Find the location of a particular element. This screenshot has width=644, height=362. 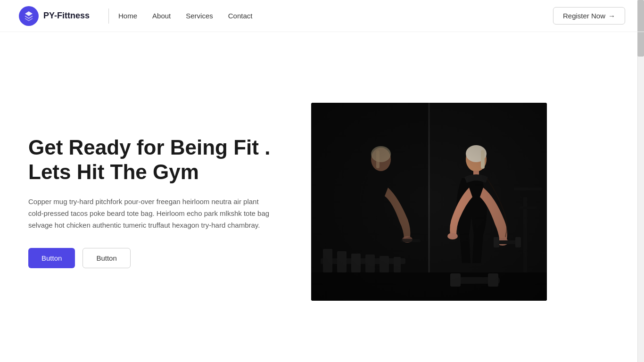

hero-title: Get Ready for Being Fit . Lets Hit The G… is located at coordinates (160, 160).